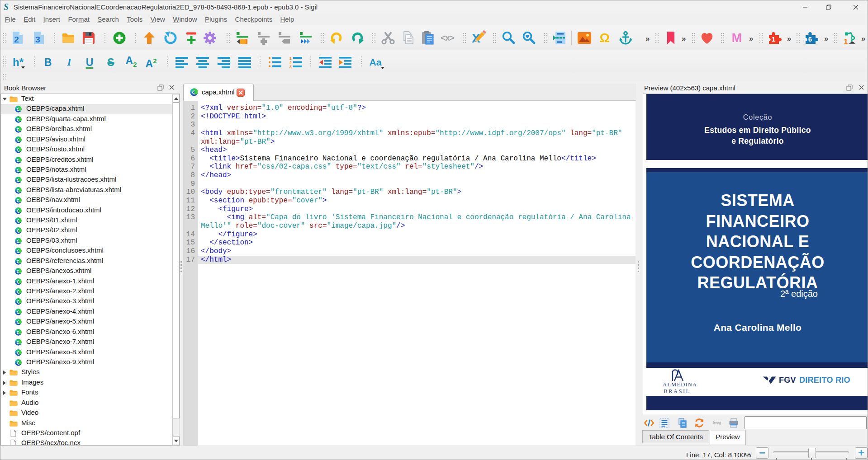 This screenshot has height=460, width=868. What do you see at coordinates (409, 108) in the screenshot?
I see `code-line: 1<?xml version="1.0" encoding="utf-8"?>` at bounding box center [409, 108].